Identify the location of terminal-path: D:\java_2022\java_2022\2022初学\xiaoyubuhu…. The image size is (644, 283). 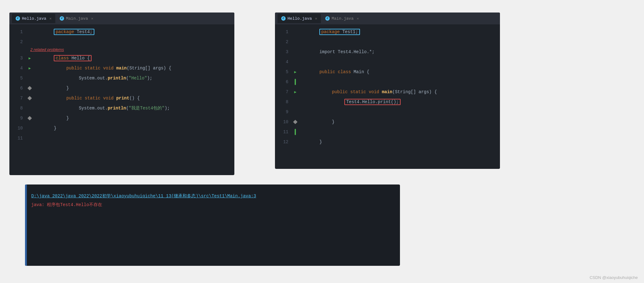
(144, 196).